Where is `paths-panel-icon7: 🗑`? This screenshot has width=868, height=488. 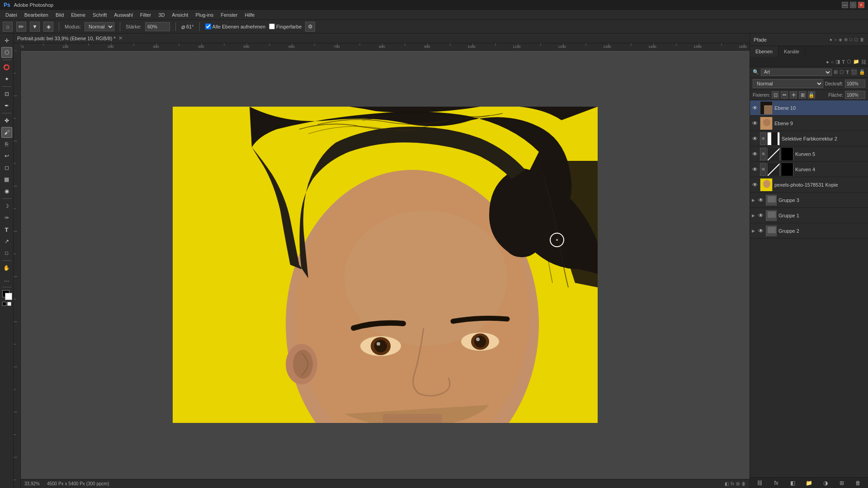
paths-panel-icon7: 🗑 is located at coordinates (862, 40).